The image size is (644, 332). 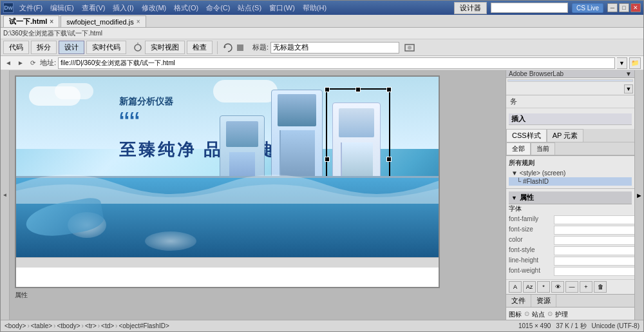 I want to click on menu-window: 窗口(W), so click(x=282, y=8).